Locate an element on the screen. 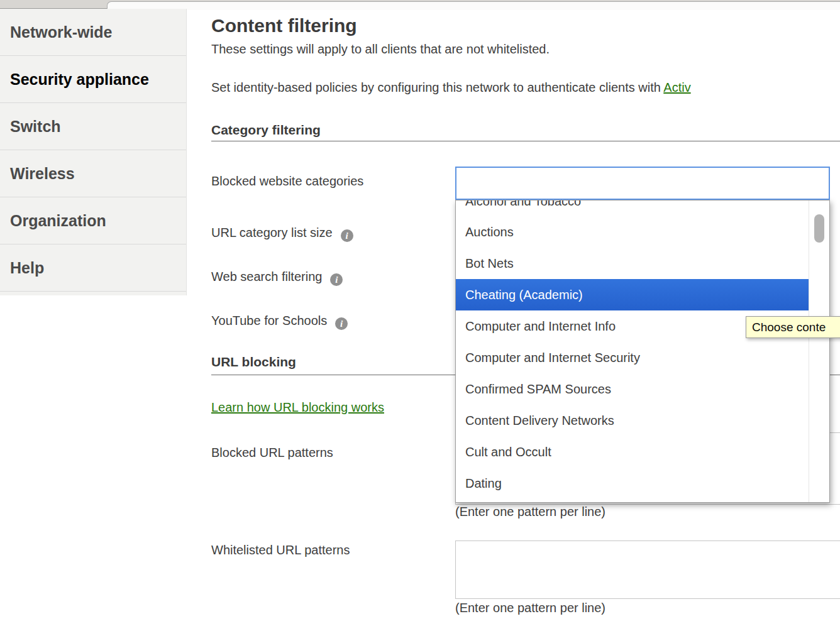 The image size is (840, 631). dropdown-option: Auctions is located at coordinates (633, 232).